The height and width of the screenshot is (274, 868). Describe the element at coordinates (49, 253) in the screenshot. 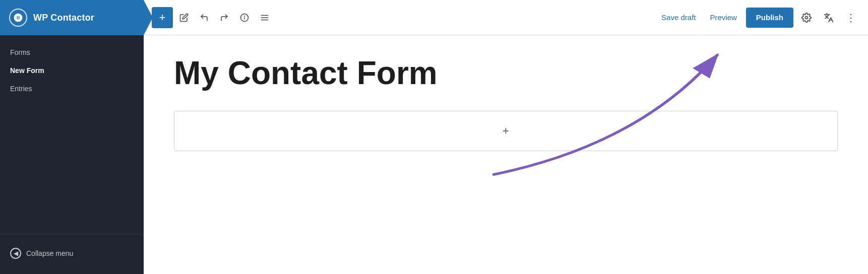

I see `collapse-menu-label: Collapse menu` at that location.